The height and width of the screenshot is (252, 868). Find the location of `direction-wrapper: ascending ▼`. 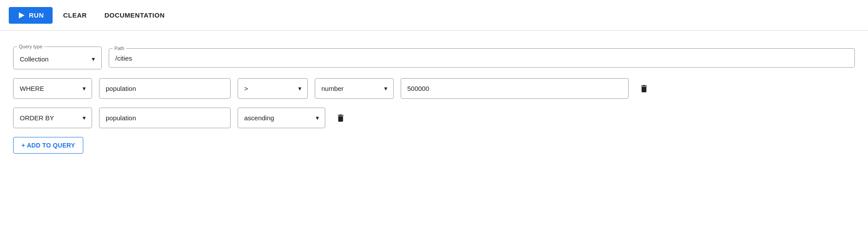

direction-wrapper: ascending ▼ is located at coordinates (281, 118).